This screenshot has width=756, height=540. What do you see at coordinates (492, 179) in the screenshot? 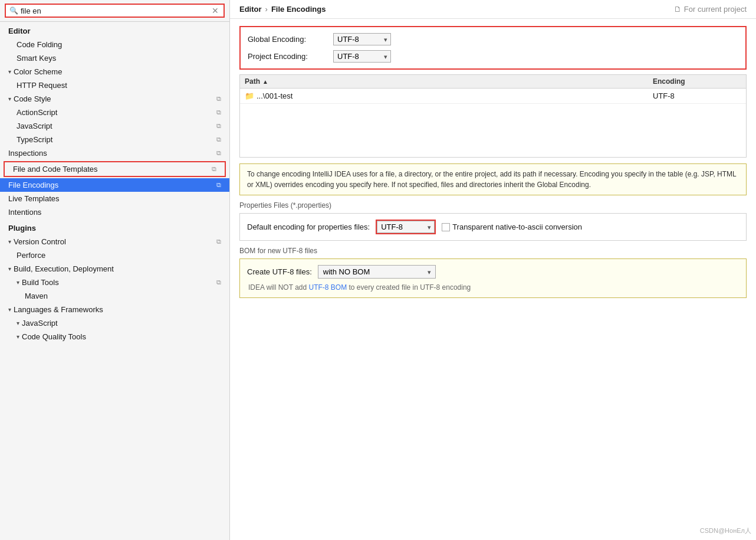
I see `info-text: To change encoding IntelliJ IDEA uses fo…` at bounding box center [492, 179].